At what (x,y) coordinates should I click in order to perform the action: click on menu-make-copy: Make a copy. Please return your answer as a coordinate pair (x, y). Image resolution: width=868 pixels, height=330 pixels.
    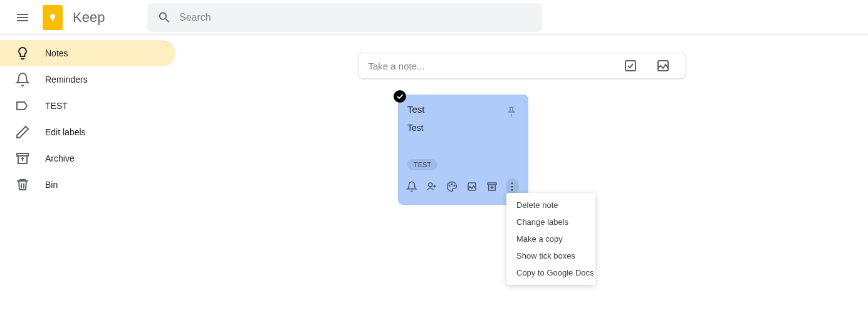
    Looking at the image, I should click on (551, 239).